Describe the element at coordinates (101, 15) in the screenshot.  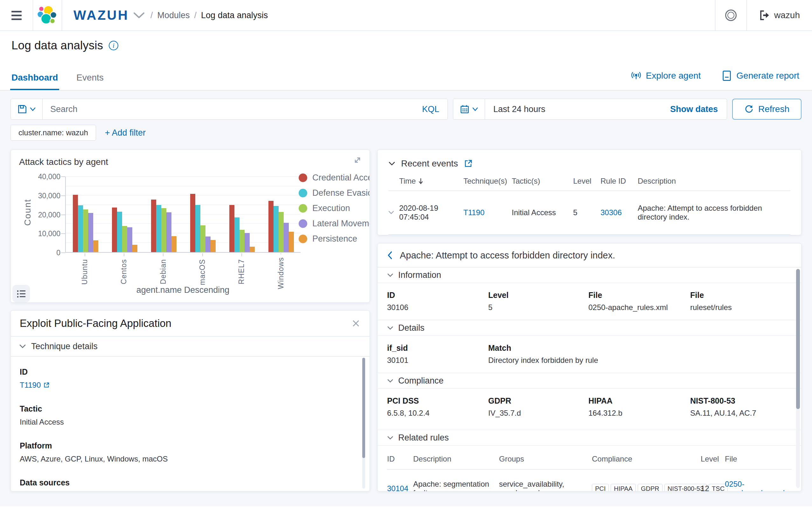
I see `wazuh-logo: WAZUH` at that location.